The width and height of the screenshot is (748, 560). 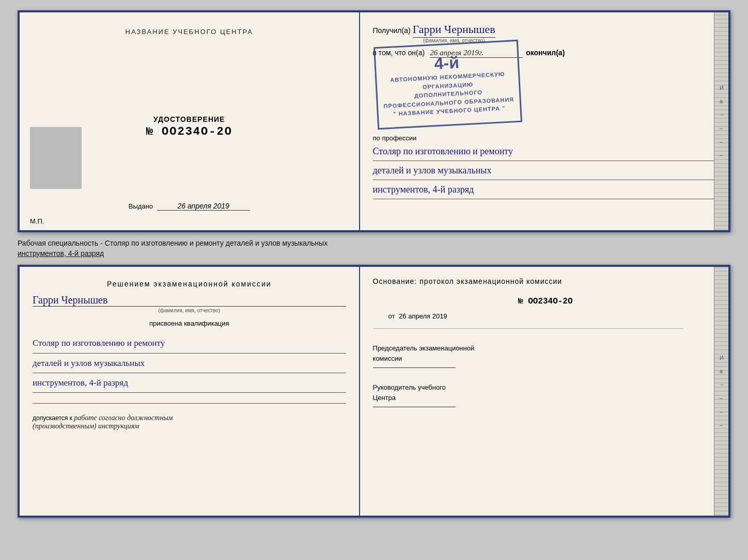 What do you see at coordinates (414, 367) in the screenshot?
I see `predsedatel-sig-line` at bounding box center [414, 367].